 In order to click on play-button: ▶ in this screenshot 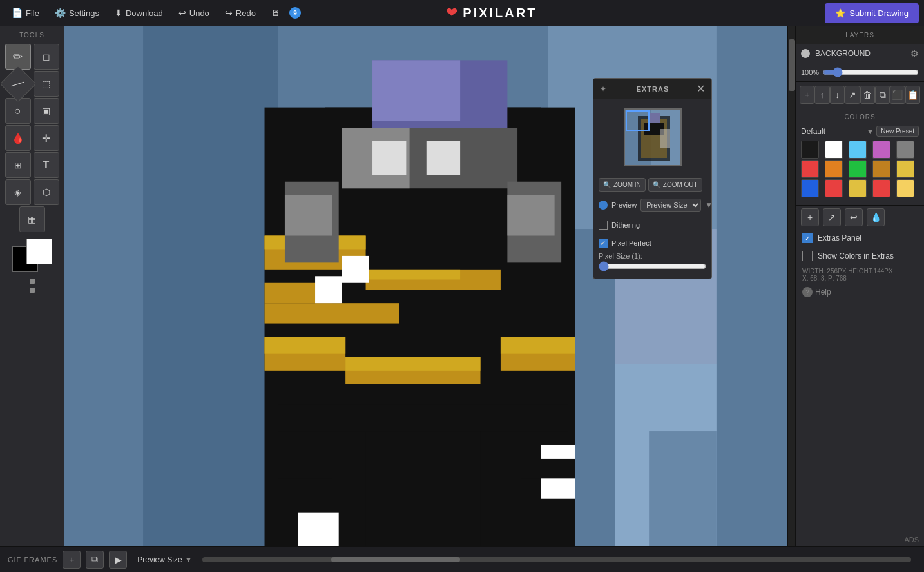, I will do `click(118, 560)`.